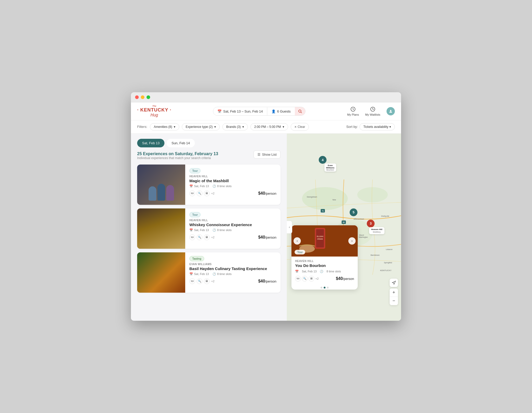 This screenshot has width=532, height=413. I want to click on svg-text: Georgetown, so click(312, 197).